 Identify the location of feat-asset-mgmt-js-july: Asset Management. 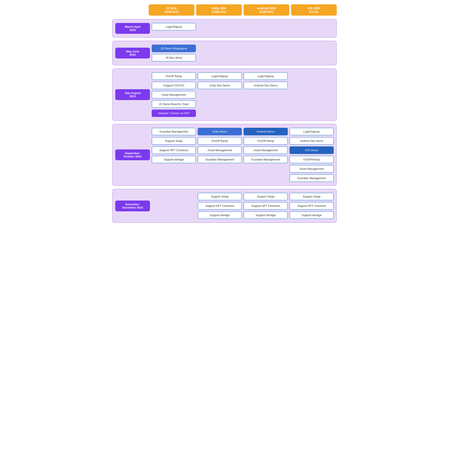
(174, 95).